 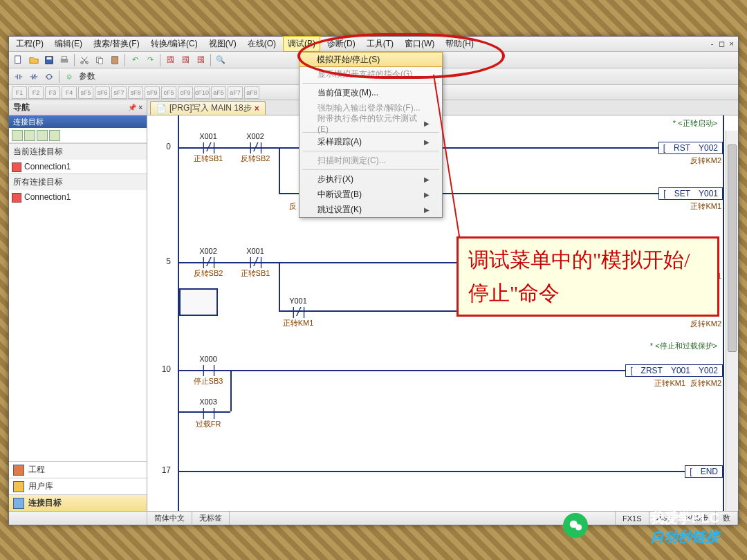 What do you see at coordinates (135, 60) in the screenshot?
I see `undo-icon: ↶` at bounding box center [135, 60].